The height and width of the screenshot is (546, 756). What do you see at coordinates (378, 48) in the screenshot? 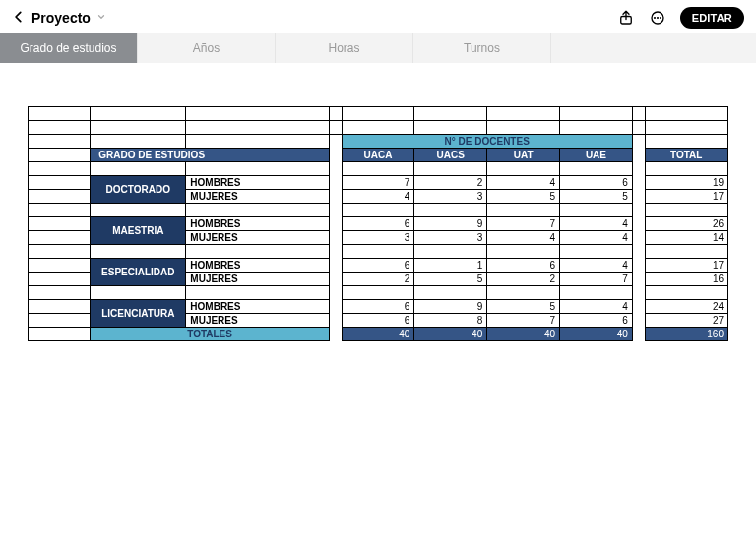
I see `tab-bar: Grado de estudios Años Horas Turnos` at bounding box center [378, 48].